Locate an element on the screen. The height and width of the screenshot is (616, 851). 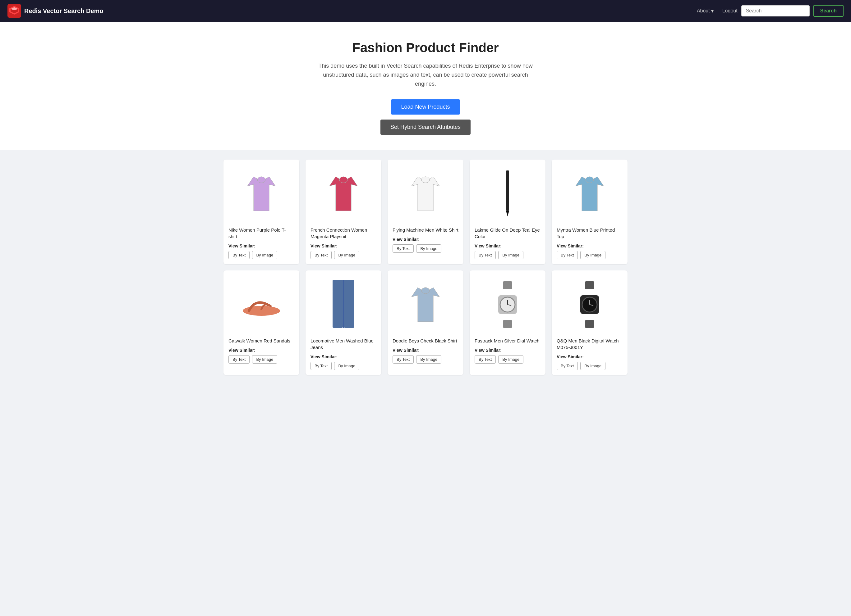
logout-button: Logout is located at coordinates (730, 11).